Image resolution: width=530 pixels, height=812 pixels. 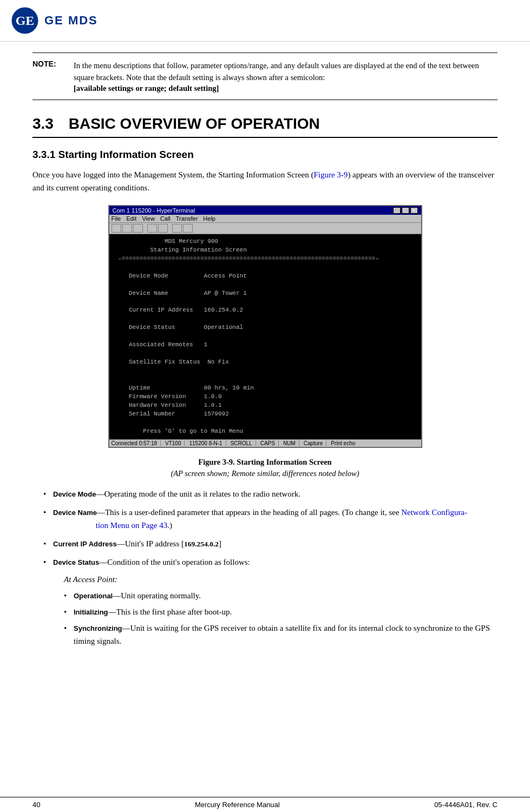 I want to click on terminal-titlebar: Com 1 115200 - HyperTerminal _ □ ✕, so click(x=265, y=210).